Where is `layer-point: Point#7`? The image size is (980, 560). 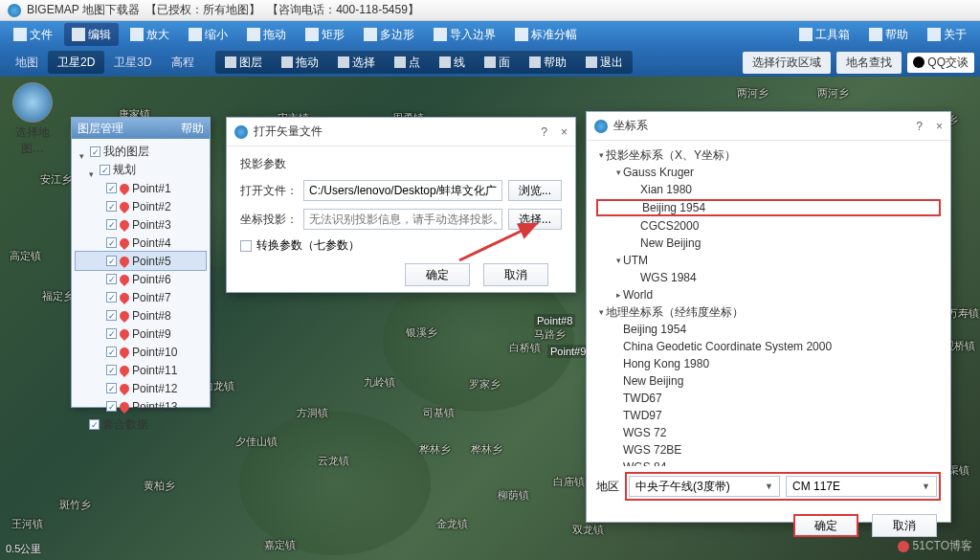 layer-point: Point#7 is located at coordinates (141, 297).